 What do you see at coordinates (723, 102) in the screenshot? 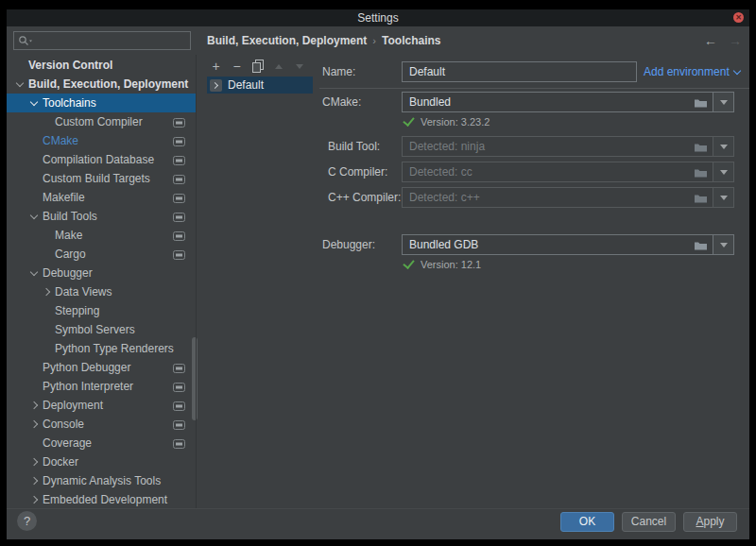
I see `cmake-combo-arrow` at bounding box center [723, 102].